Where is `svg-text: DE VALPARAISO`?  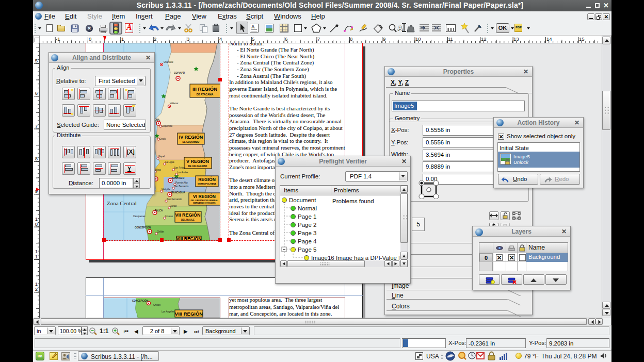 svg-text: DE VALPARAISO is located at coordinates (198, 166).